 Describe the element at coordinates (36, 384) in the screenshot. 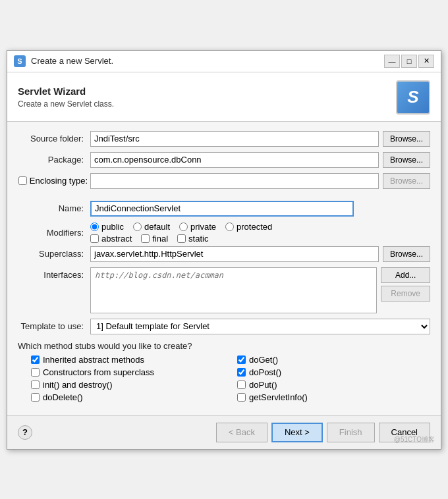

I see `stub-init-checkbox` at that location.